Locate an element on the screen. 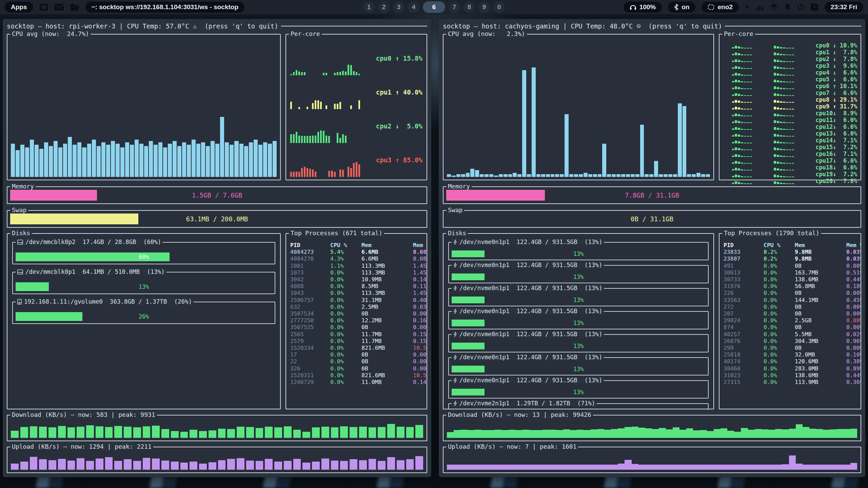 Image resolution: width=868 pixels, height=488 pixels. clock: 23:32 Fri is located at coordinates (844, 7).